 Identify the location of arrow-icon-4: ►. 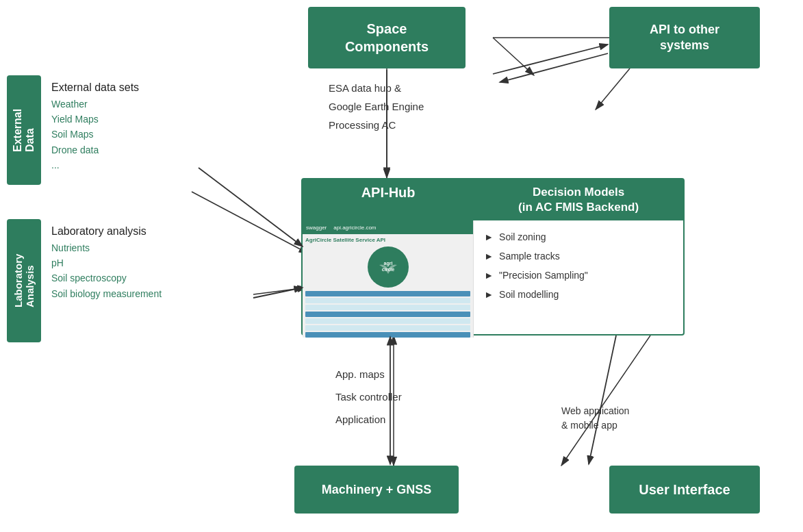
(489, 294).